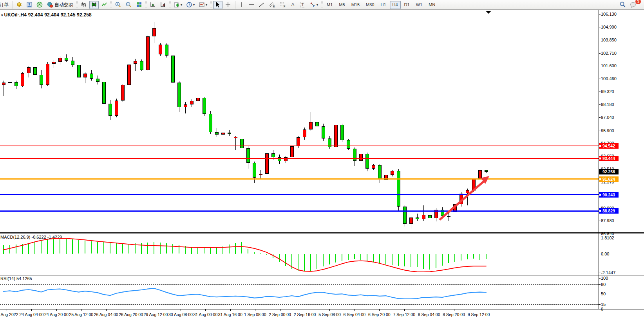 The image size is (644, 320). Describe the element at coordinates (603, 304) in the screenshot. I see `rsi-tick-label: 15` at that location.